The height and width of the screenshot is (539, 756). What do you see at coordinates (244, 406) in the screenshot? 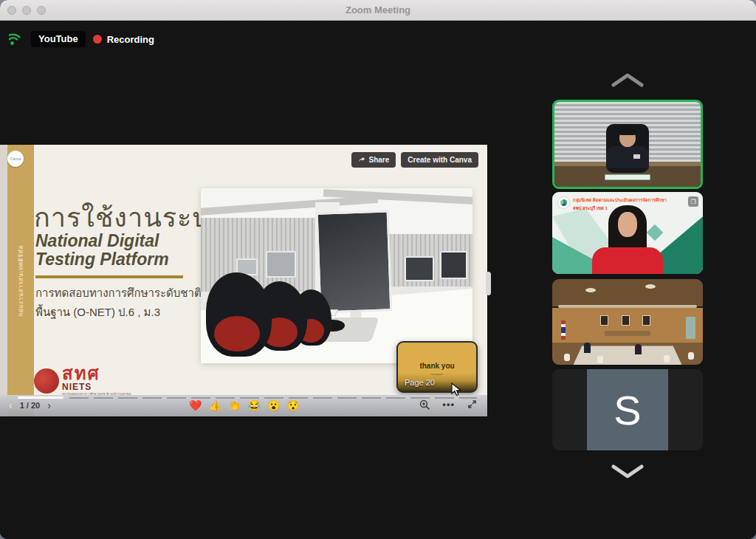
I see `presentation-control-bar: ‹ 1 / 20 › ❤️ 👍 👏 😂 😮 😯 •••` at bounding box center [244, 406].